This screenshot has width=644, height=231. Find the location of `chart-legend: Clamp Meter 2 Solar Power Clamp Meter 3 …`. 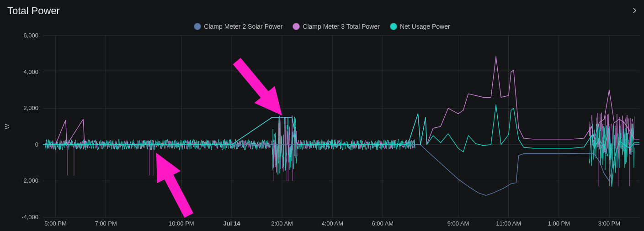

chart-legend: Clamp Meter 2 Solar Power Clamp Meter 3 … is located at coordinates (322, 26).